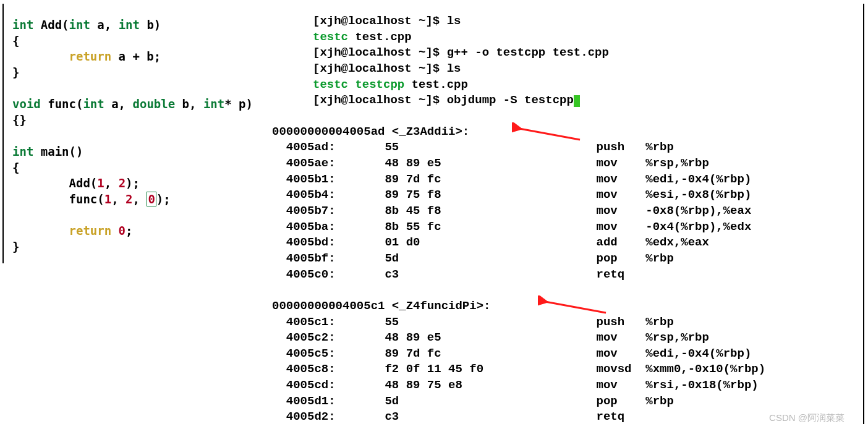  Describe the element at coordinates (3, 134) in the screenshot. I see `left-border` at that location.